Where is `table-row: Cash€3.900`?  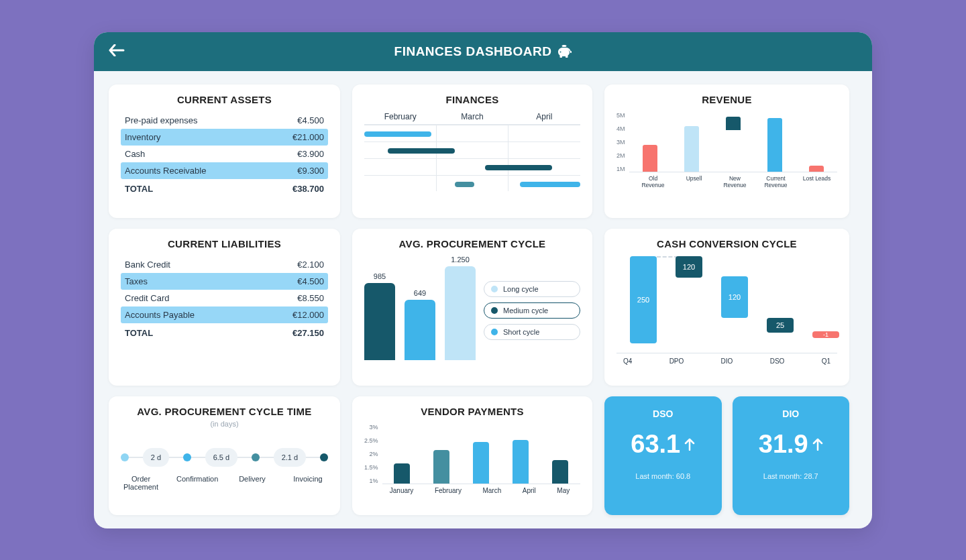
table-row: Cash€3.900 is located at coordinates (224, 154).